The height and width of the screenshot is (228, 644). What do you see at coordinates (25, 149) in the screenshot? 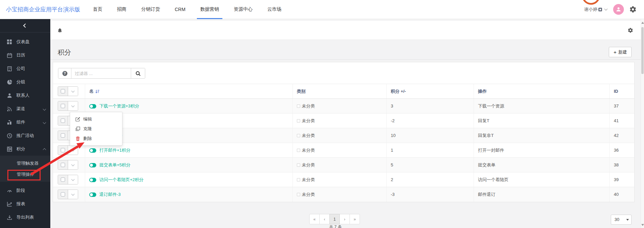
I see `sidebar-item-points: 积分` at bounding box center [25, 149].